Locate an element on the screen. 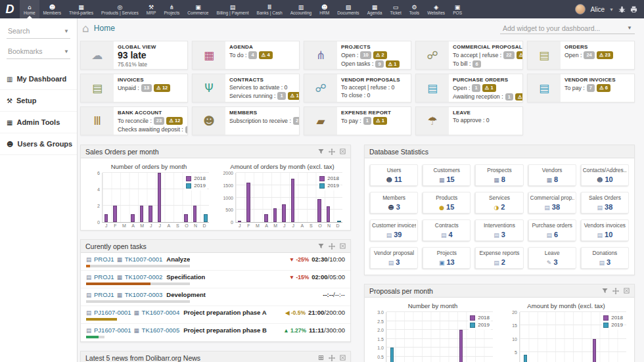 Image resolution: width=644 pixels, height=362 pixels. task-ref-link: TK1007-0002 is located at coordinates (144, 277).